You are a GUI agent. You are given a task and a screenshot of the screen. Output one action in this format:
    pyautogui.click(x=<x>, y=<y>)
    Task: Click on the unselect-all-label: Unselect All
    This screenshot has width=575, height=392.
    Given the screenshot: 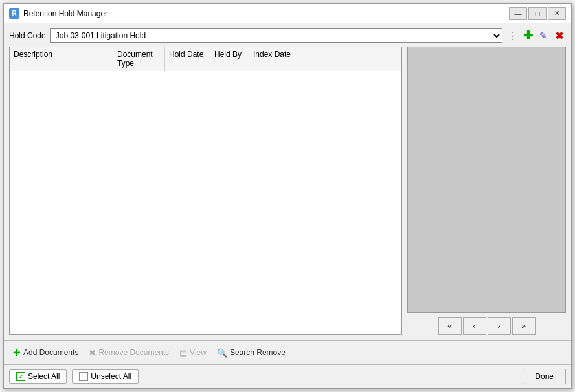 What is the action you would take?
    pyautogui.click(x=111, y=376)
    